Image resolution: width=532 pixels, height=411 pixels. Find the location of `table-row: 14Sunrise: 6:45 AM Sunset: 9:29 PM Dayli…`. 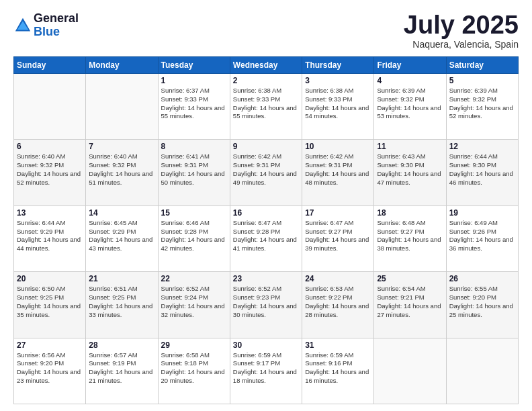

table-row: 14Sunrise: 6:45 AM Sunset: 9:29 PM Dayli… is located at coordinates (122, 238).